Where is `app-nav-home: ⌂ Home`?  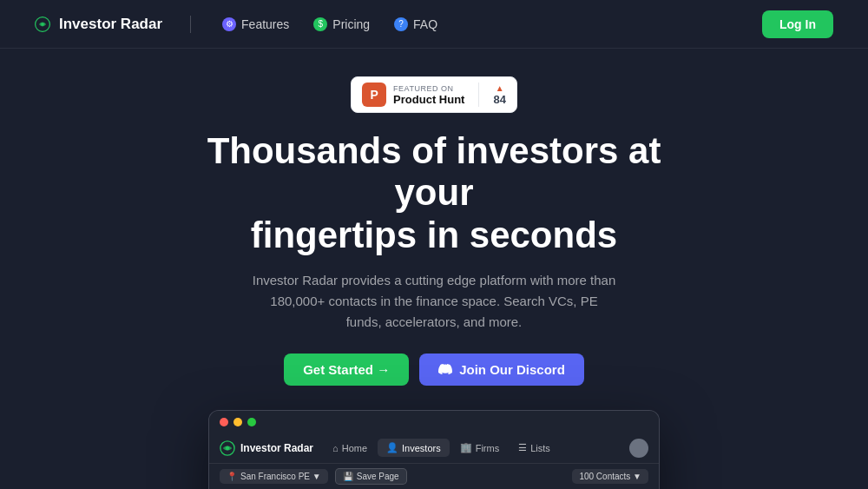 app-nav-home: ⌂ Home is located at coordinates (350, 448).